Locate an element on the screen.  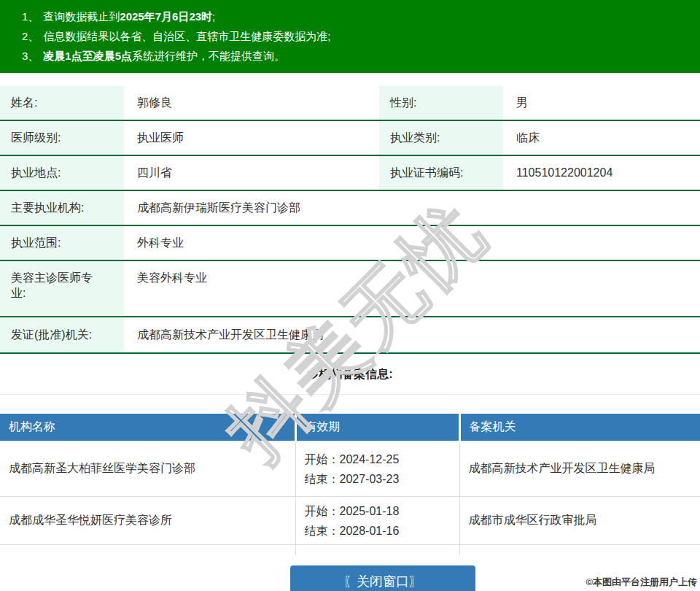
table-row: 美容主诊医师专业: 美容外科专业 is located at coordinates (350, 289).